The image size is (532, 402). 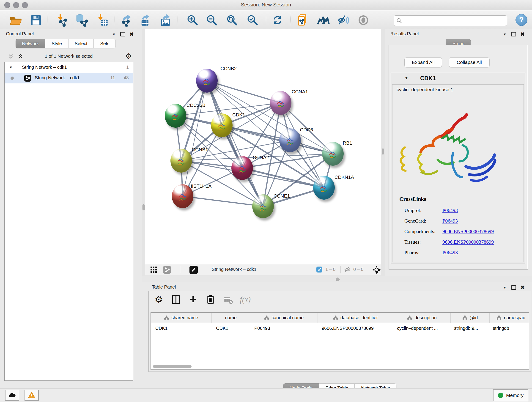 I want to click on network-view-toolbar: String Network – cdk1 1 – 0 0 – 0, so click(x=263, y=269).